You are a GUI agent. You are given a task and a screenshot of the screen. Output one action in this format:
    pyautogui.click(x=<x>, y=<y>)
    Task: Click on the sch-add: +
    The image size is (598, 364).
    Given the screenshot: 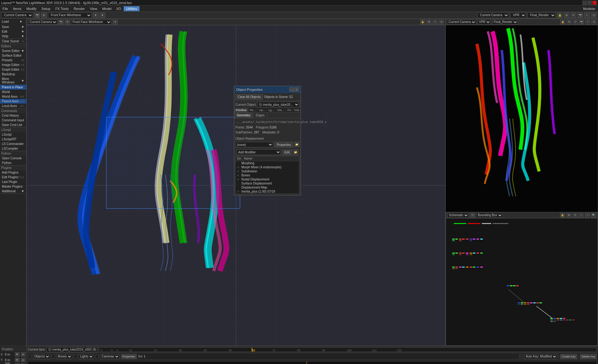 What is the action you would take?
    pyautogui.click(x=581, y=215)
    